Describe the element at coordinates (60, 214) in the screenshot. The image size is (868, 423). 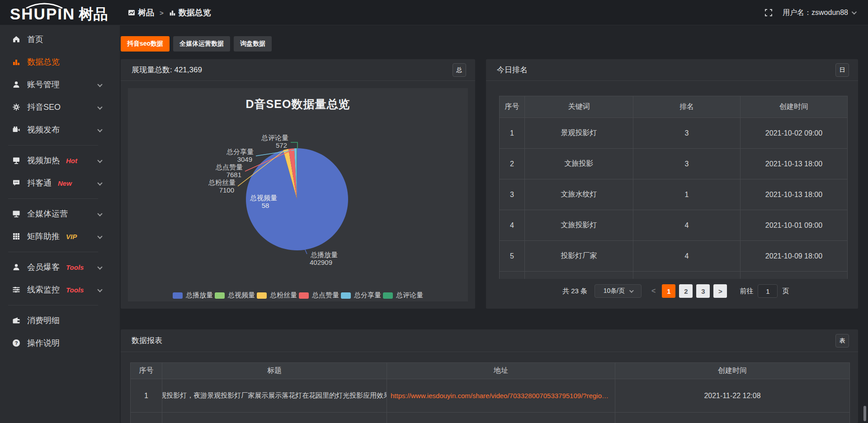
I see `sidebar-item-omnimedia: 全媒体运营` at that location.